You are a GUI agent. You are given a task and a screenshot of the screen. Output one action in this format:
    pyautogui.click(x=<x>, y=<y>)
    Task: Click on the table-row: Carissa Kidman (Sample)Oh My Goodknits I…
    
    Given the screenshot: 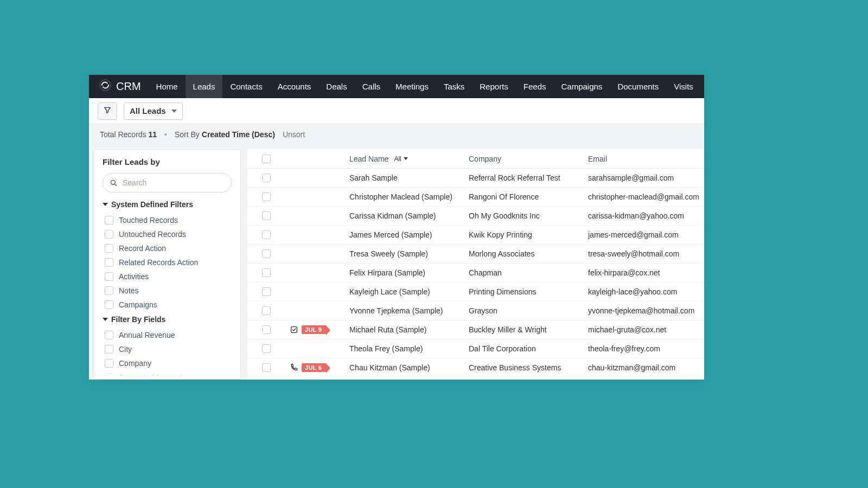 What is the action you would take?
    pyautogui.click(x=476, y=216)
    